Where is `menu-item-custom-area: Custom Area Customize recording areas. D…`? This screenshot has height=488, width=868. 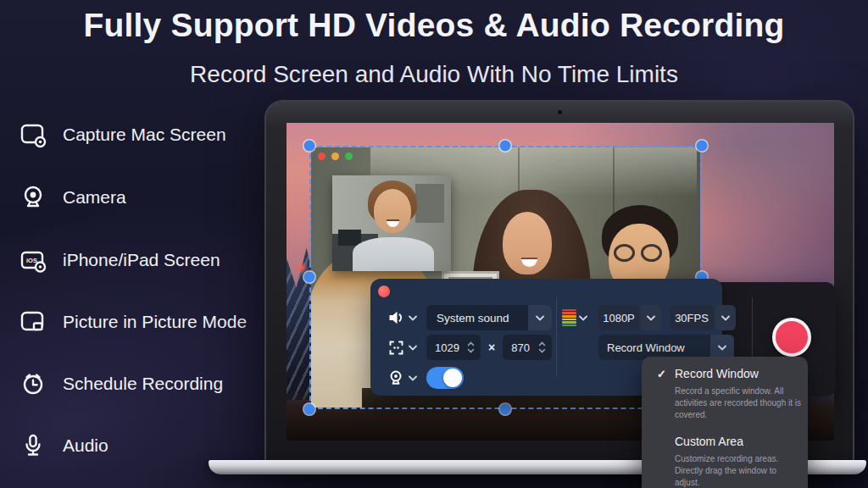 menu-item-custom-area: Custom Area Customize recording areas. D… is located at coordinates (732, 461).